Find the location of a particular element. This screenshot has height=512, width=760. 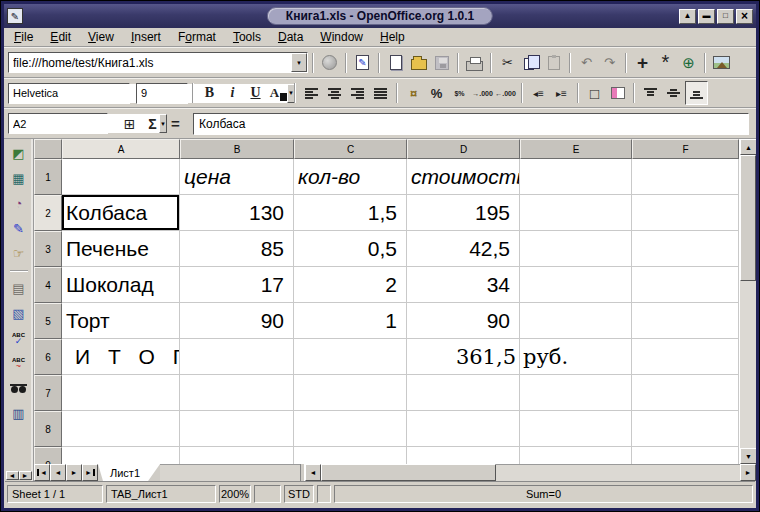

cell-E9 is located at coordinates (576, 456).